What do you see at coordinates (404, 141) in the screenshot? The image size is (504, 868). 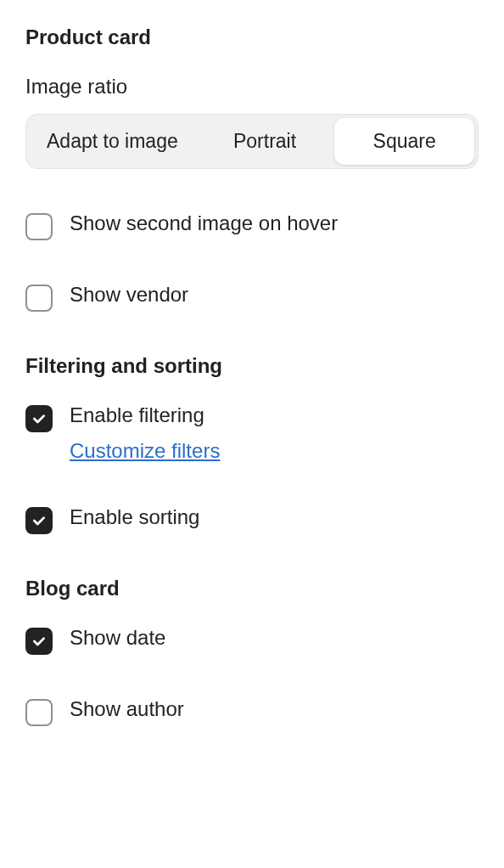 I see `segment-square: Square` at bounding box center [404, 141].